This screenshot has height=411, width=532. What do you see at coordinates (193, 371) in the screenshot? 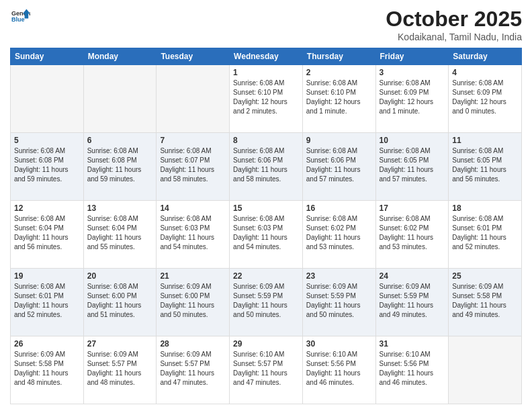
I see `calendar-cell: 28Sunrise: 6:09 AMSunset: 5:57 PMDayligh…` at bounding box center [193, 371].